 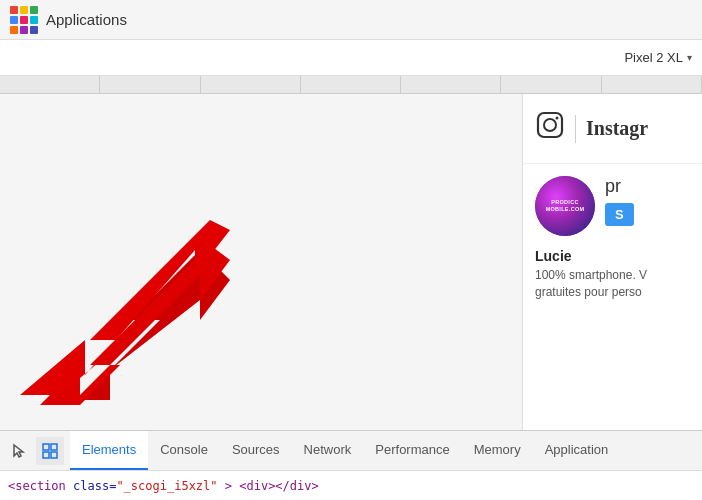 I want to click on tab-icon-group, so click(x=35, y=451).